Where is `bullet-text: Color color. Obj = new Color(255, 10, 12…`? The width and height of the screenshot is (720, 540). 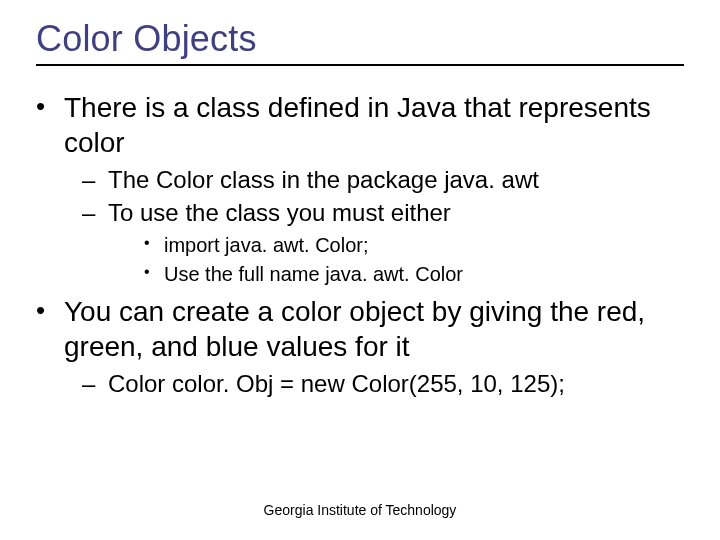 bullet-text: Color color. Obj = new Color(255, 10, 12… is located at coordinates (336, 384).